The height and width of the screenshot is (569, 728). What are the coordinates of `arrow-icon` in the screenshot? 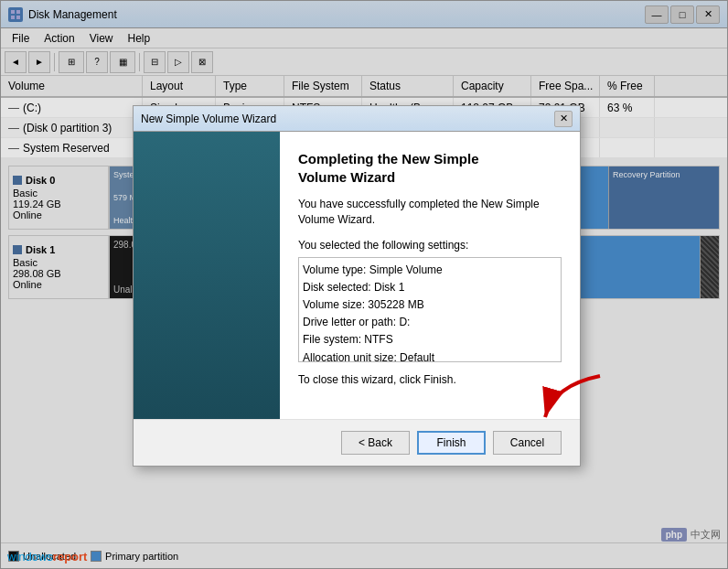 It's located at (568, 399).